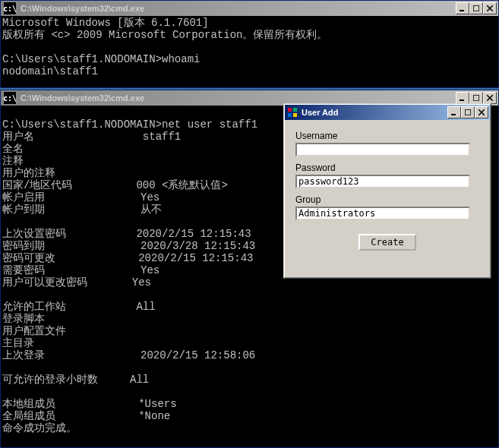 Image resolution: width=499 pixels, height=448 pixels. What do you see at coordinates (387, 200) in the screenshot?
I see `group-label: Group` at bounding box center [387, 200].